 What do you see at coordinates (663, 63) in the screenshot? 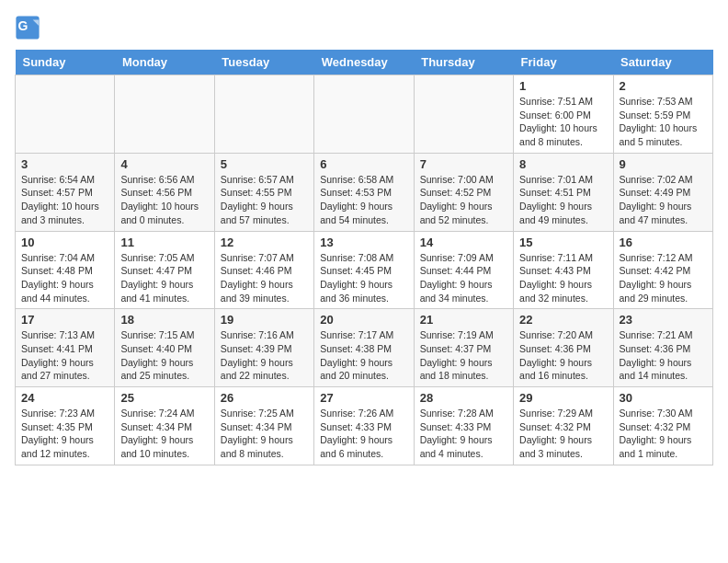
I see `weekday-header-saturday: Saturday` at bounding box center [663, 63].